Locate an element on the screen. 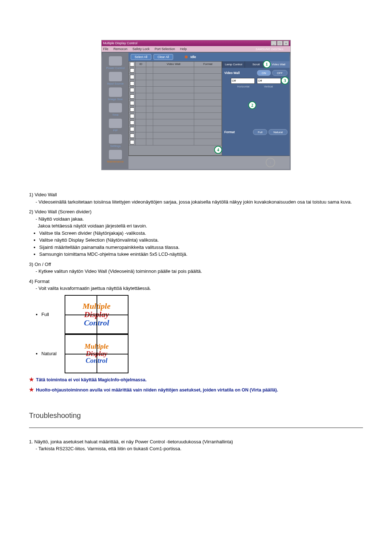  troubleshooting-heading: Troubleshooting is located at coordinates (196, 415).